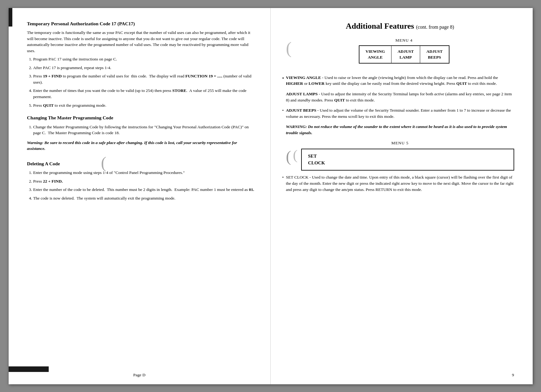  What do you see at coordinates (141, 181) in the screenshot?
I see `section-delete: Deleting A Code Enter the programming mo…` at bounding box center [141, 181].